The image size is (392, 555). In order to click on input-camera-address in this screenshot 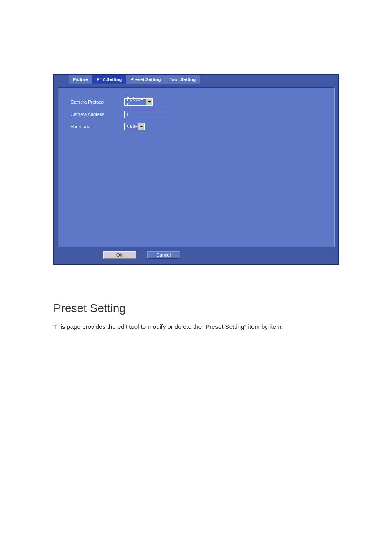, I will do `click(146, 114)`.